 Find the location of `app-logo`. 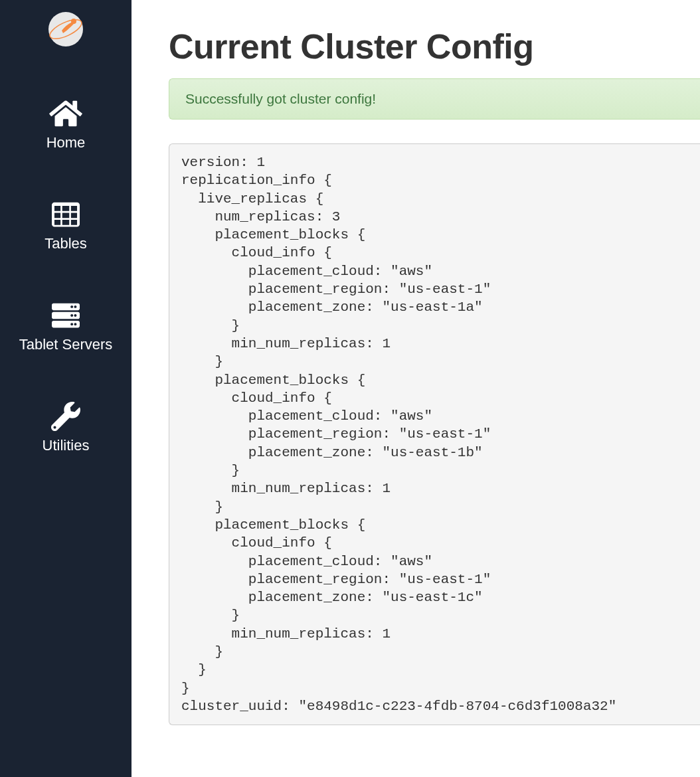

app-logo is located at coordinates (66, 29).